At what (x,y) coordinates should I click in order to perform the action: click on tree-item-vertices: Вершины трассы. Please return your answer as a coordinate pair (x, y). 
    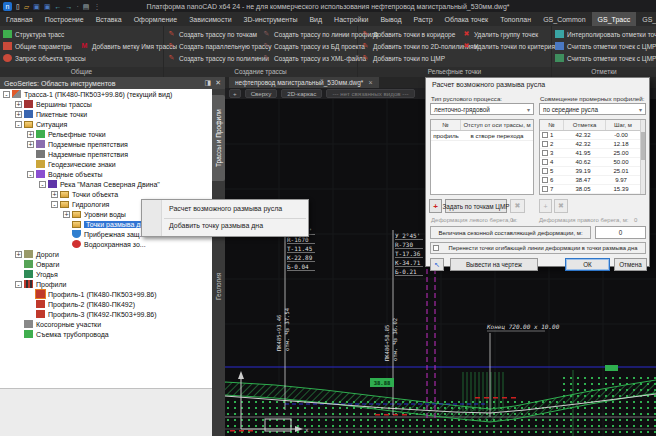
    Looking at the image, I should click on (106, 104).